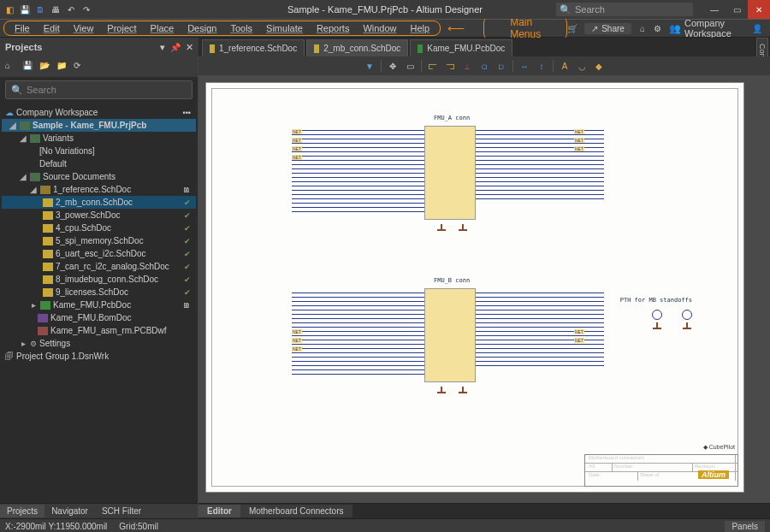  What do you see at coordinates (99, 151) in the screenshot?
I see `variant-no-variations: [No Variations]` at bounding box center [99, 151].